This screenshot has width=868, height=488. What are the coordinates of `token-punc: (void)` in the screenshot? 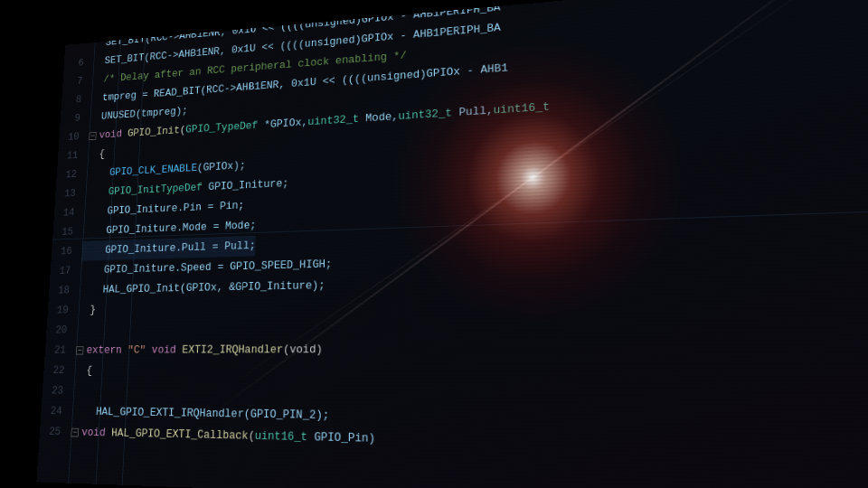 It's located at (303, 349).